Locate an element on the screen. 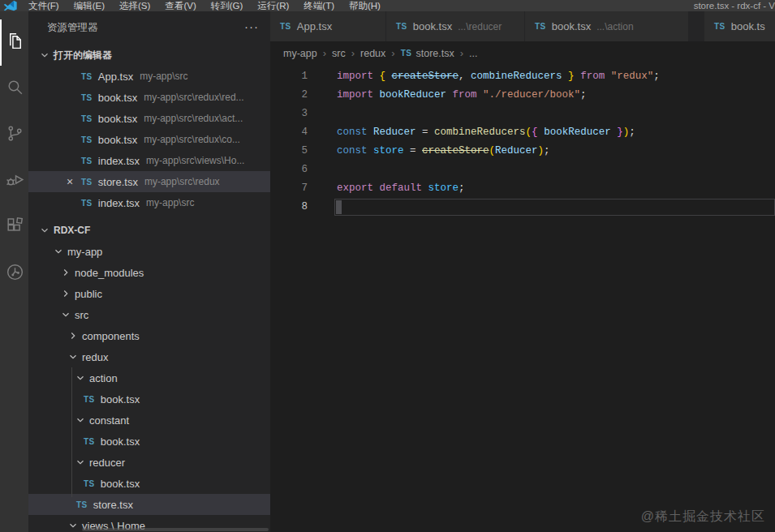 The width and height of the screenshot is (775, 532). breadcrumb: my-app›src›redux›TSstore.tsx›... is located at coordinates (523, 54).